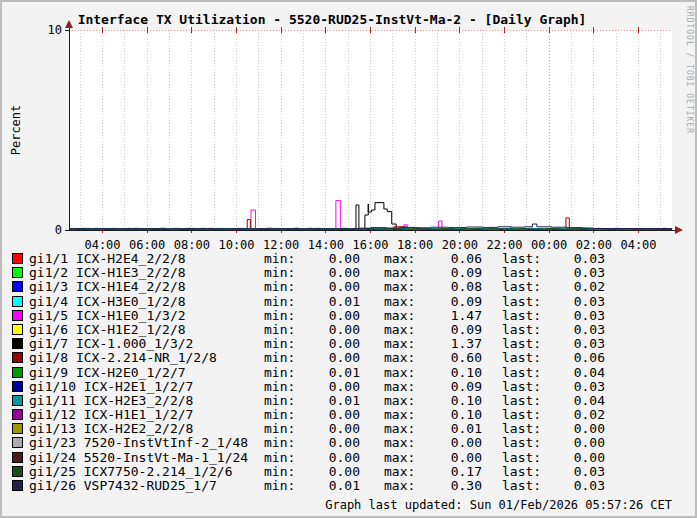 Image resolution: width=697 pixels, height=518 pixels. Describe the element at coordinates (111, 344) in the screenshot. I see `legend-series-label: gi1/7 ICX-1.000_1/3/2` at that location.